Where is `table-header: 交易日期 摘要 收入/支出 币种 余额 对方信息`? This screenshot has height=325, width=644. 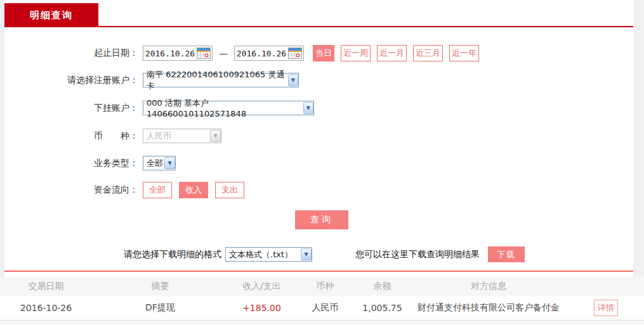
table-header: 交易日期 摘要 收入/支出 币种 余额 对方信息 is located at coordinates (322, 286).